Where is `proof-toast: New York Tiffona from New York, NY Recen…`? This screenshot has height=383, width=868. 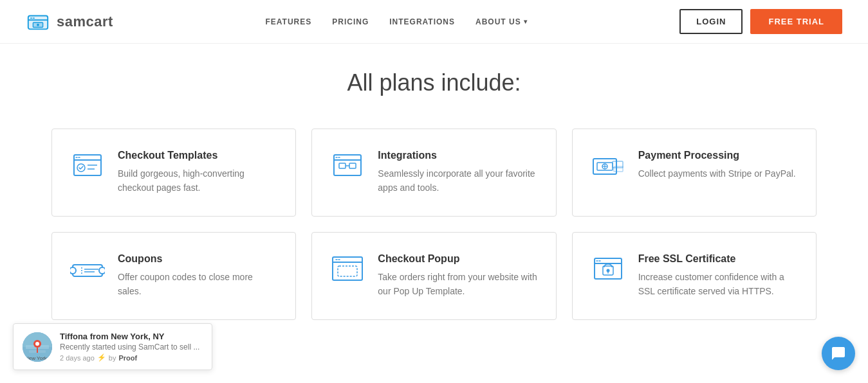
proof-toast: New York Tiffona from New York, NY Recen… is located at coordinates (113, 341).